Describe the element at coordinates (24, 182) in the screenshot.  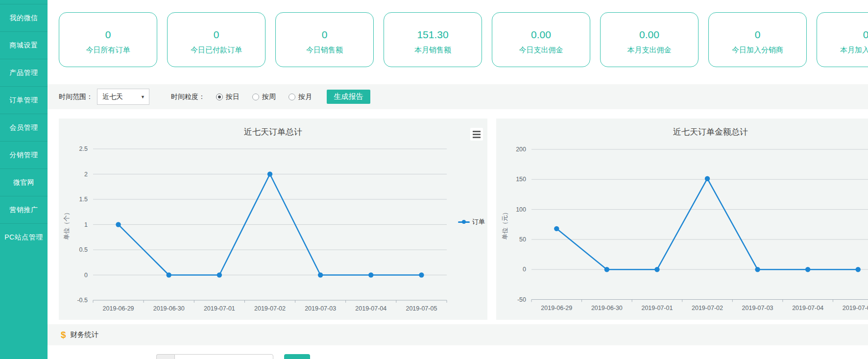
I see `sidebar-item-micro-site: 微官网` at that location.